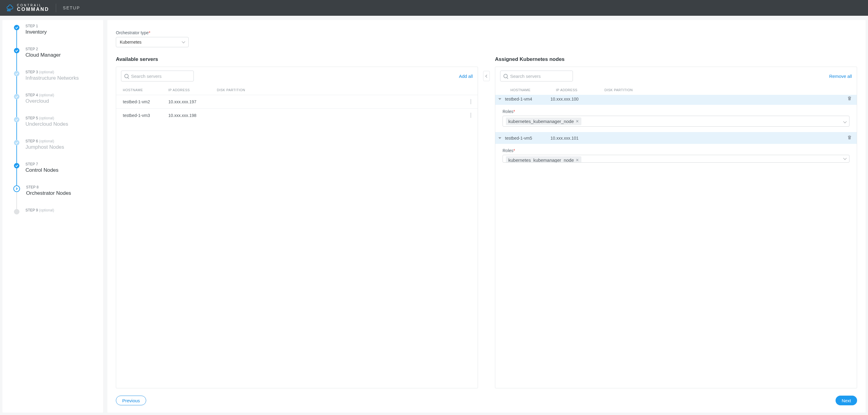  Describe the element at coordinates (487, 401) in the screenshot. I see `wizard-footer: Previous Next` at that location.